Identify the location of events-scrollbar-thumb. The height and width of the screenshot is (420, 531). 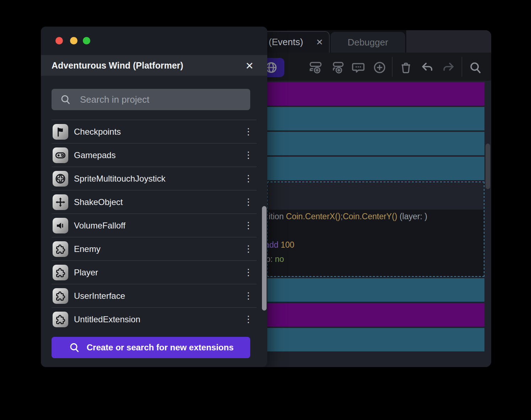
(488, 166).